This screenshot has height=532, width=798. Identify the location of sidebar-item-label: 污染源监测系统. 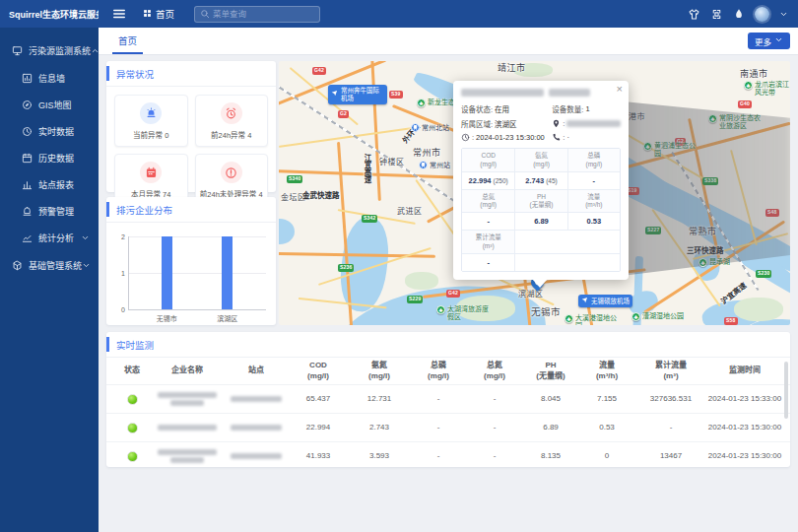
(59, 51).